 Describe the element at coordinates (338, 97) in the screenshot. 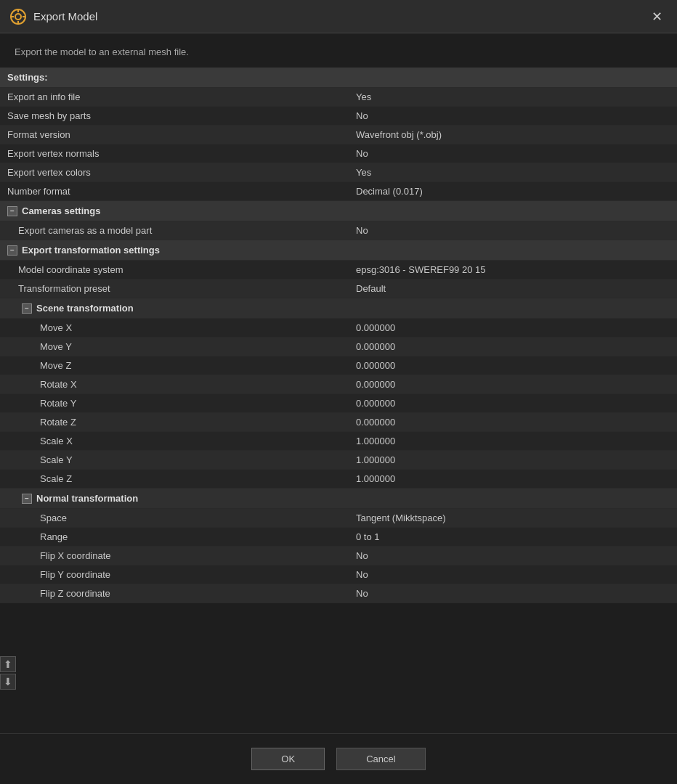

I see `table-row: Export an info fileYes` at that location.